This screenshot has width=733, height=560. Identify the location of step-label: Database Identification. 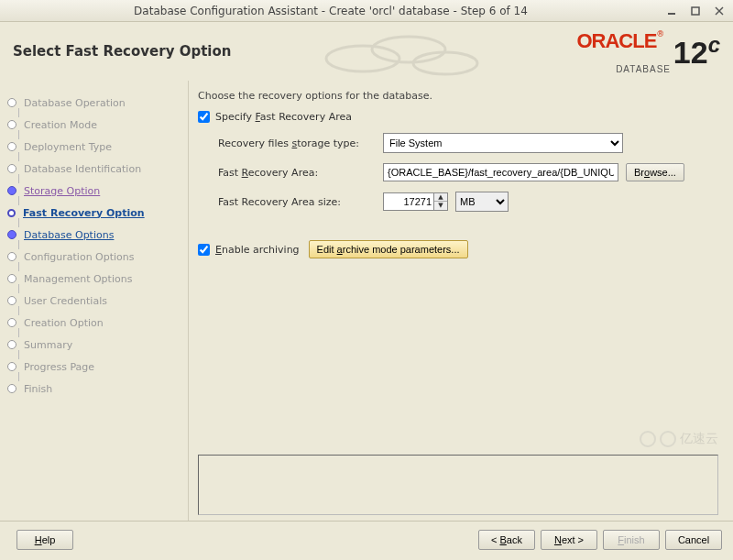
(82, 169).